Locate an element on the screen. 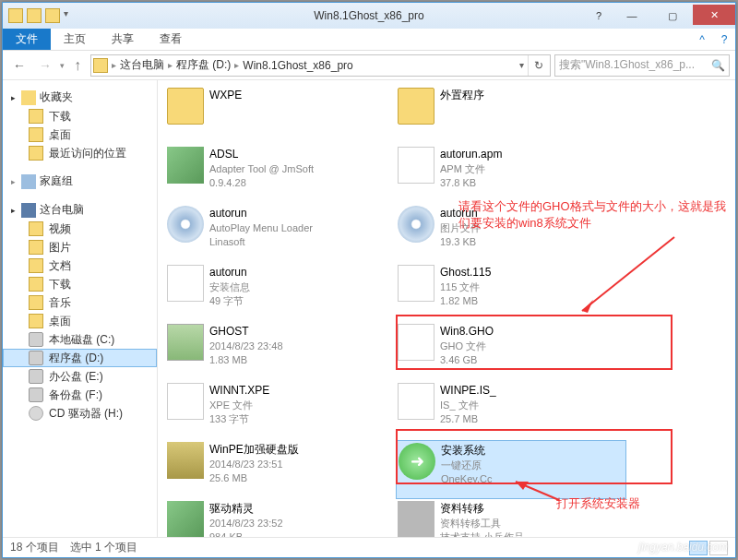 This screenshot has height=560, width=738. file-item: autorun 图片文件 19.3 KB is located at coordinates (511, 233).